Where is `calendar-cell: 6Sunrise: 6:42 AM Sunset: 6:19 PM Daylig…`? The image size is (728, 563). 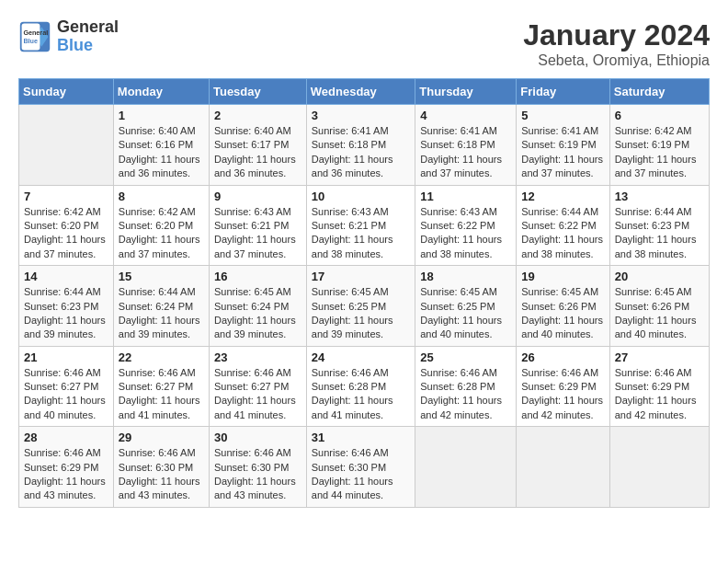 calendar-cell: 6Sunrise: 6:42 AM Sunset: 6:19 PM Daylig… is located at coordinates (659, 145).